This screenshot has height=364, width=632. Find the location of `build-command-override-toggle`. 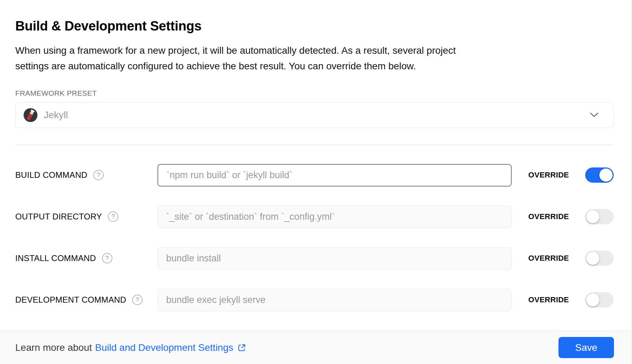

build-command-override-toggle is located at coordinates (599, 175).